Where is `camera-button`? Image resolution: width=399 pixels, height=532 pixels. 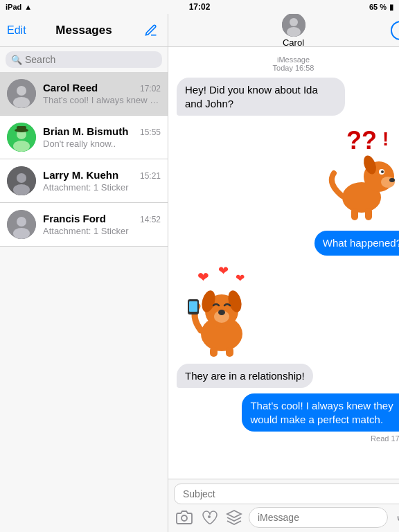
camera-button is located at coordinates (184, 517).